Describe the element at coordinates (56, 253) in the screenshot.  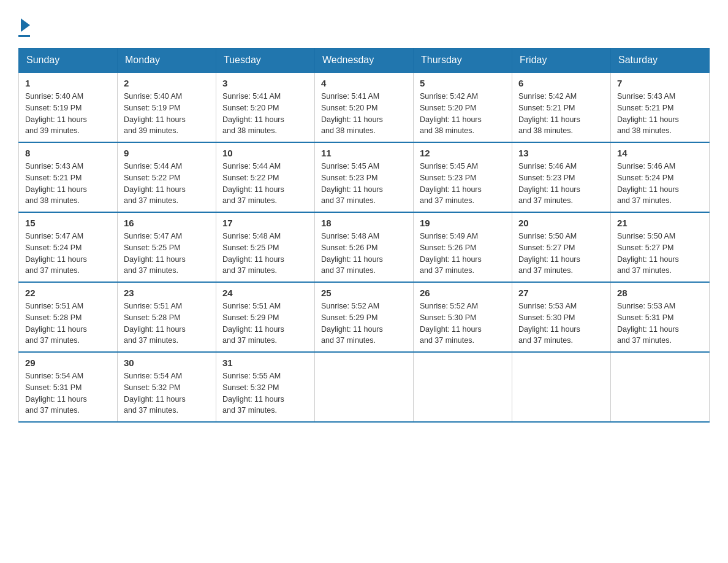
I see `day-info: Sunrise: 5:47 AMSunset: 5:24 PMDaylight:…` at that location.